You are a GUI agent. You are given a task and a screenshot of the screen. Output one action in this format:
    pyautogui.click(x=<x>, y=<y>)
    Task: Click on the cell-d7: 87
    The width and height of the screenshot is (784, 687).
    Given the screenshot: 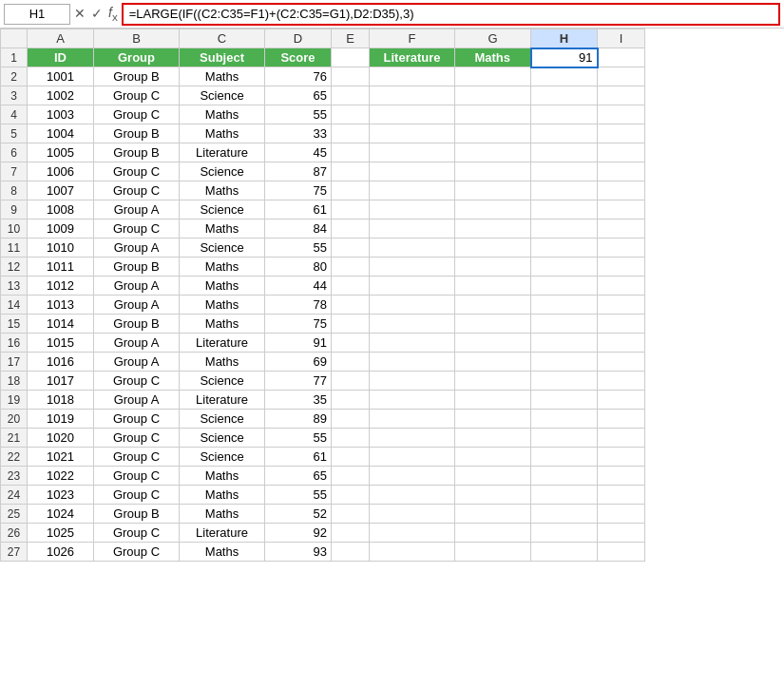 What is the action you would take?
    pyautogui.click(x=298, y=172)
    